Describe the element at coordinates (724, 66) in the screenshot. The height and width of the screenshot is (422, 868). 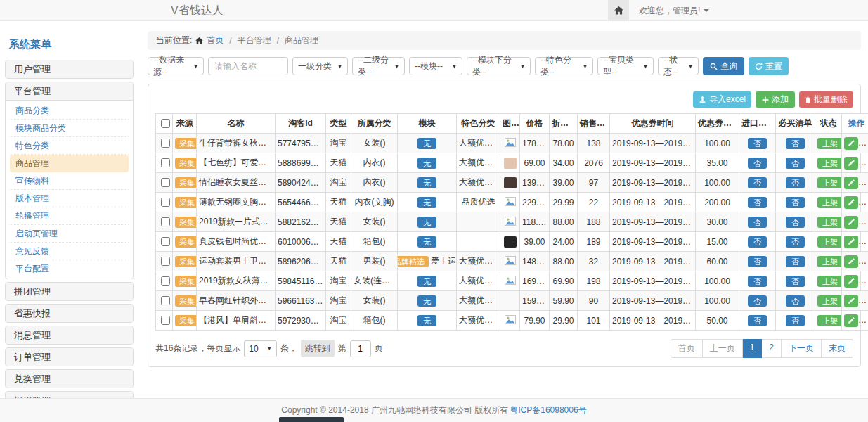
I see `search-button: 查询` at that location.